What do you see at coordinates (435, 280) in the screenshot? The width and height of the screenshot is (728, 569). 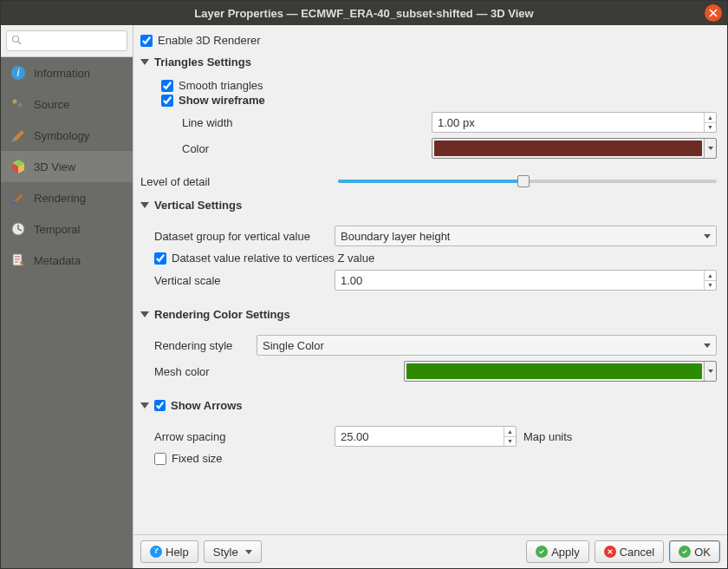 I see `vertical-scale-row: Vertical scale ▲▼` at bounding box center [435, 280].